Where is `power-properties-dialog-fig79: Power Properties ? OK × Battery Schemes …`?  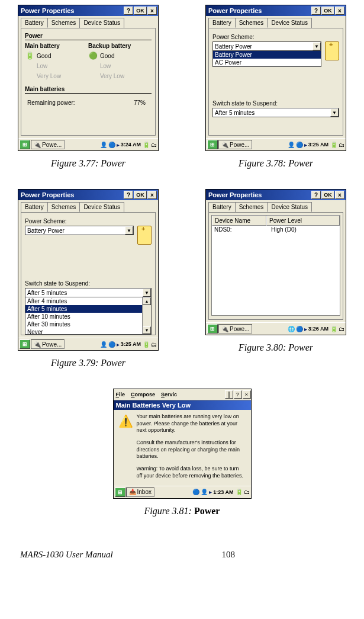
power-properties-dialog-fig79: Power Properties ? OK × Battery Schemes … is located at coordinates (88, 270).